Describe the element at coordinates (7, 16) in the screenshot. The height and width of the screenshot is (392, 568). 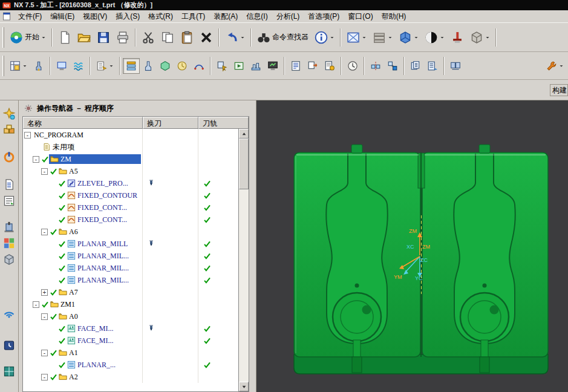
I see `menu-window-icon` at that location.